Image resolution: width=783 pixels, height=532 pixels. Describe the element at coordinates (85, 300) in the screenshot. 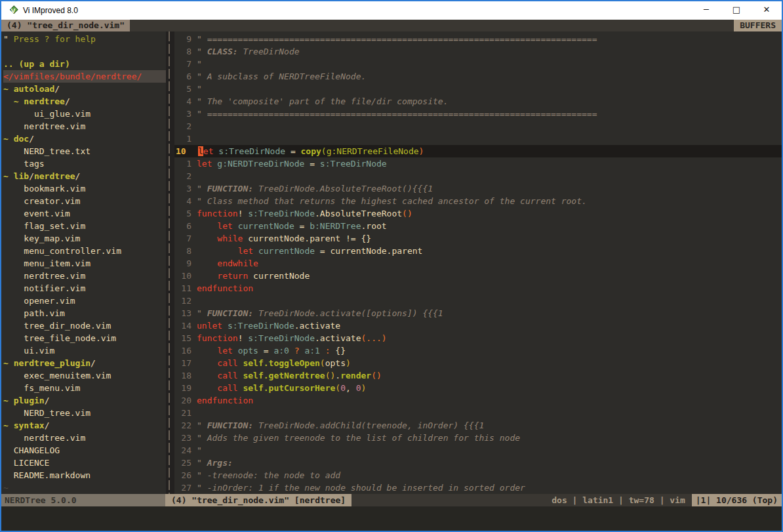

I see `tree-line: opener.vim` at that location.